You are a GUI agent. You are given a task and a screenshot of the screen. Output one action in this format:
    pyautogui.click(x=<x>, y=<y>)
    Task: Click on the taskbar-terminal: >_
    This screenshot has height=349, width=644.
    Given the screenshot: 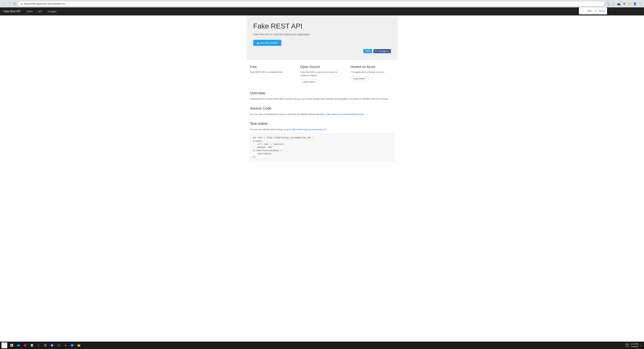 What is the action you would take?
    pyautogui.click(x=59, y=345)
    